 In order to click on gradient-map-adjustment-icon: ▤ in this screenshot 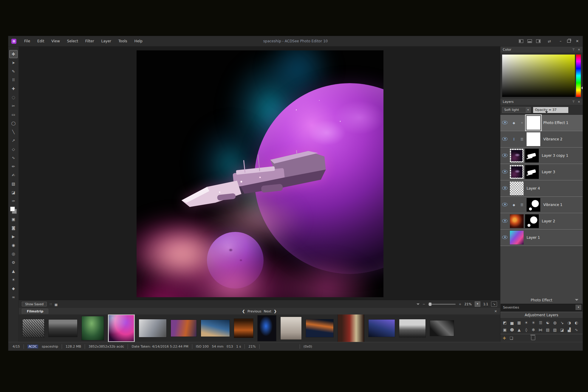, I will do `click(548, 330)`.